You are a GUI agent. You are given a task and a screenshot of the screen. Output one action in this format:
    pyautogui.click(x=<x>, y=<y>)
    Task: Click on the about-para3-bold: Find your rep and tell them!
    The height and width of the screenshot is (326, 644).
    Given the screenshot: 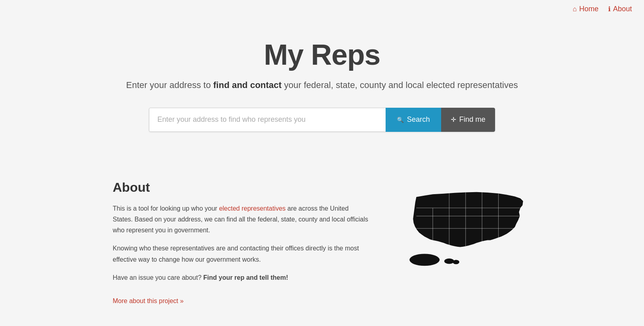 What is the action you would take?
    pyautogui.click(x=246, y=277)
    